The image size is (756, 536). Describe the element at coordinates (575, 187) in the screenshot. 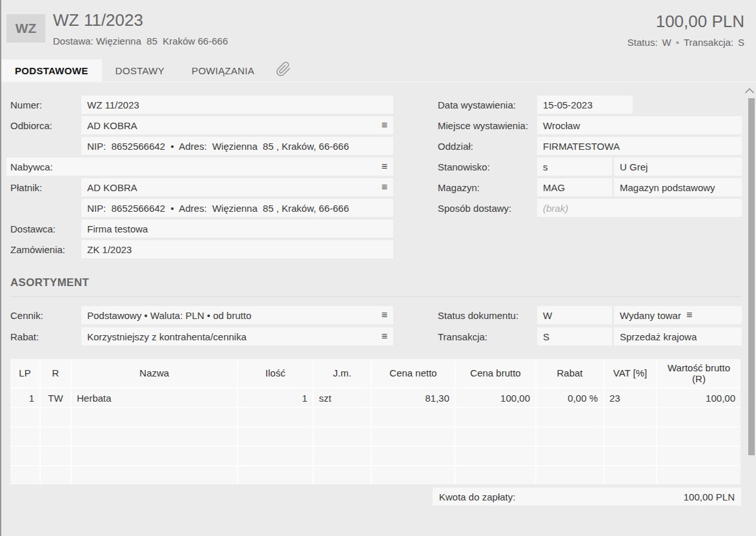

I see `magazyn-code-input: MAG` at that location.